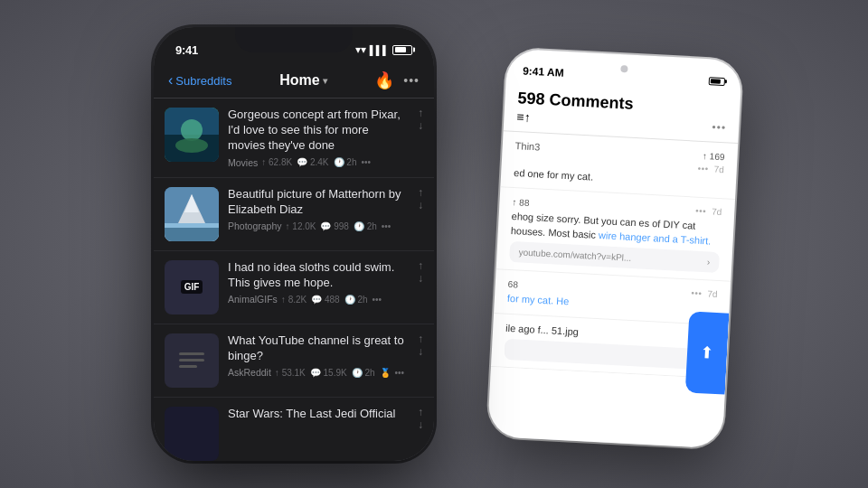  What do you see at coordinates (384, 80) in the screenshot?
I see `flame-icon: 🔥` at bounding box center [384, 80].